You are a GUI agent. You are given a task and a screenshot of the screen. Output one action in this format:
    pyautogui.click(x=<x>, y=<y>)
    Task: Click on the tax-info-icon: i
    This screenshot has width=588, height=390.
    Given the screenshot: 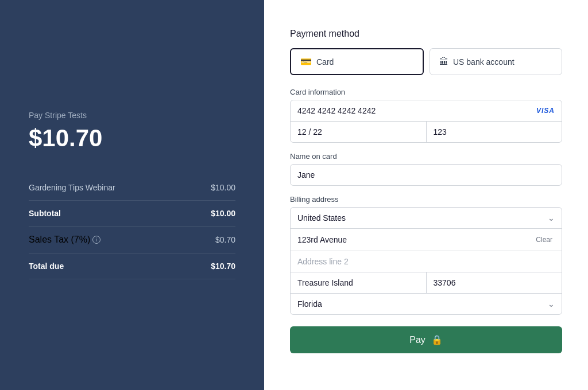 What is the action you would take?
    pyautogui.click(x=96, y=240)
    